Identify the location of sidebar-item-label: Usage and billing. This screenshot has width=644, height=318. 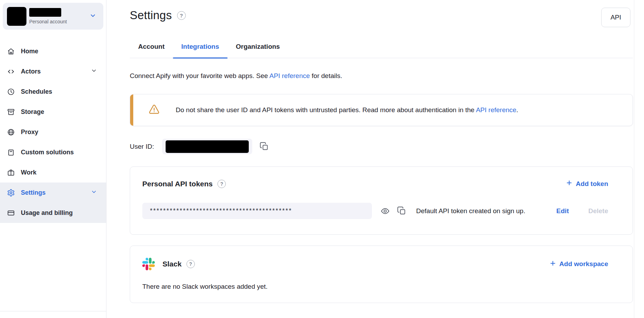
(47, 213).